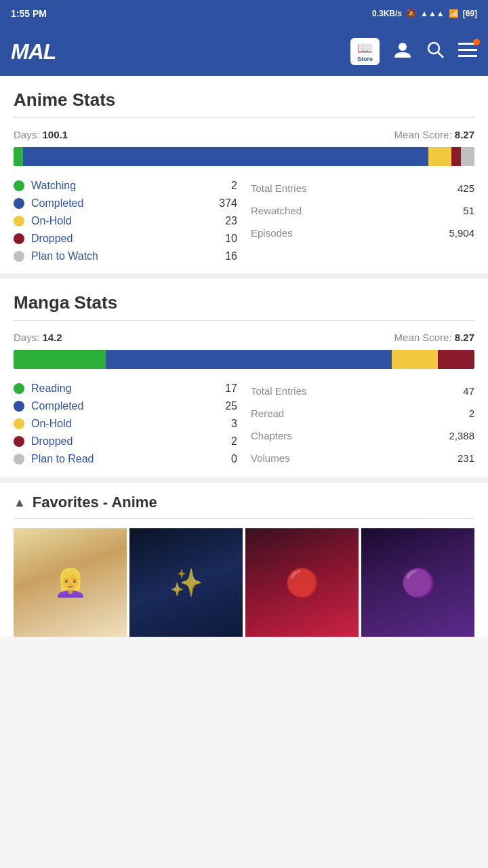 This screenshot has width=488, height=868. I want to click on right-stat-value: 425, so click(466, 189).